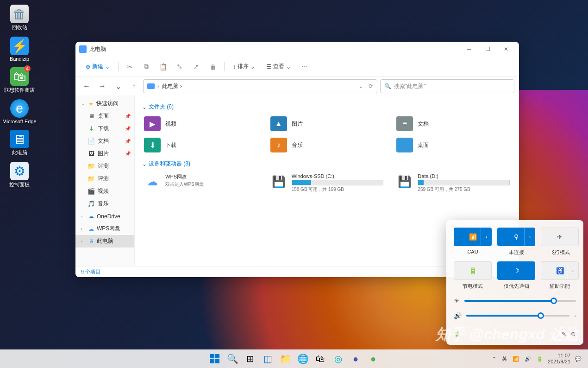 The width and height of the screenshot is (588, 368). I want to click on new-button: ⊕ 新建 ⌄, so click(98, 67).